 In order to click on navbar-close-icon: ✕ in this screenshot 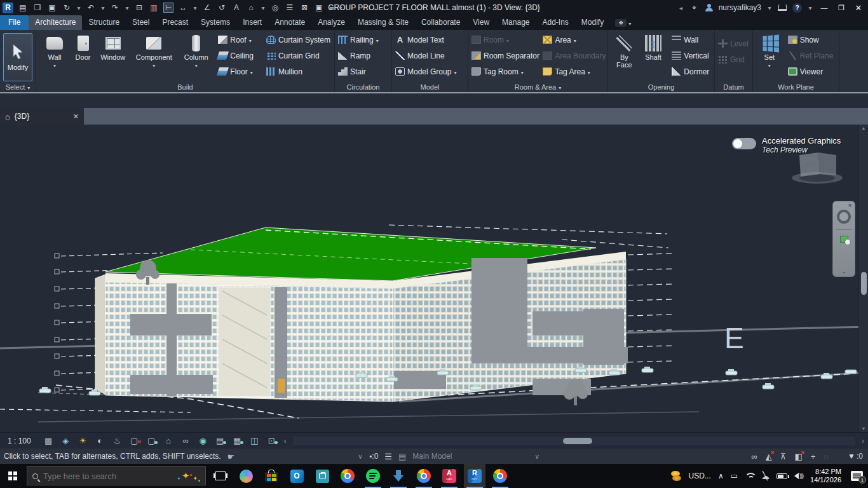, I will do `click(850, 206)`.